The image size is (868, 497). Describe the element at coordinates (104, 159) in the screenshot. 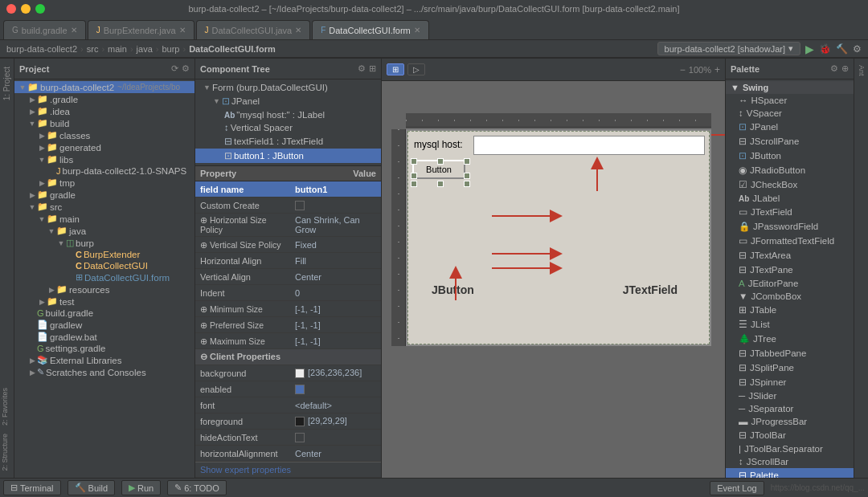

I see `list-item: ▼ 📁 libs` at that location.